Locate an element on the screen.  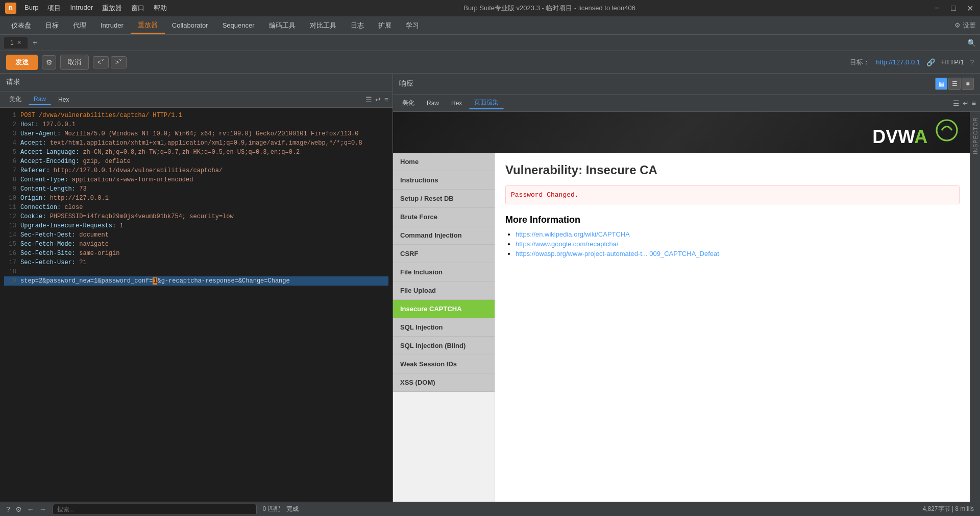
dvwa-logo-icon is located at coordinates (947, 130).